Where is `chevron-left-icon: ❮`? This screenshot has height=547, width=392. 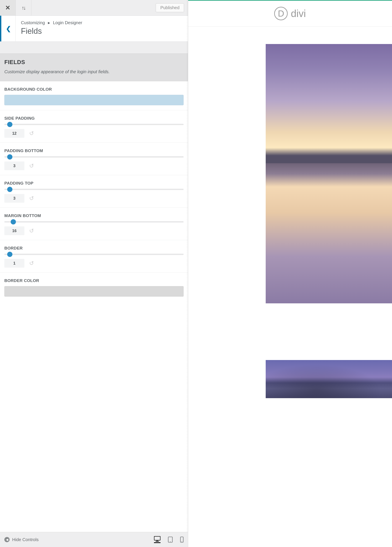
chevron-left-icon: ❮ is located at coordinates (8, 29).